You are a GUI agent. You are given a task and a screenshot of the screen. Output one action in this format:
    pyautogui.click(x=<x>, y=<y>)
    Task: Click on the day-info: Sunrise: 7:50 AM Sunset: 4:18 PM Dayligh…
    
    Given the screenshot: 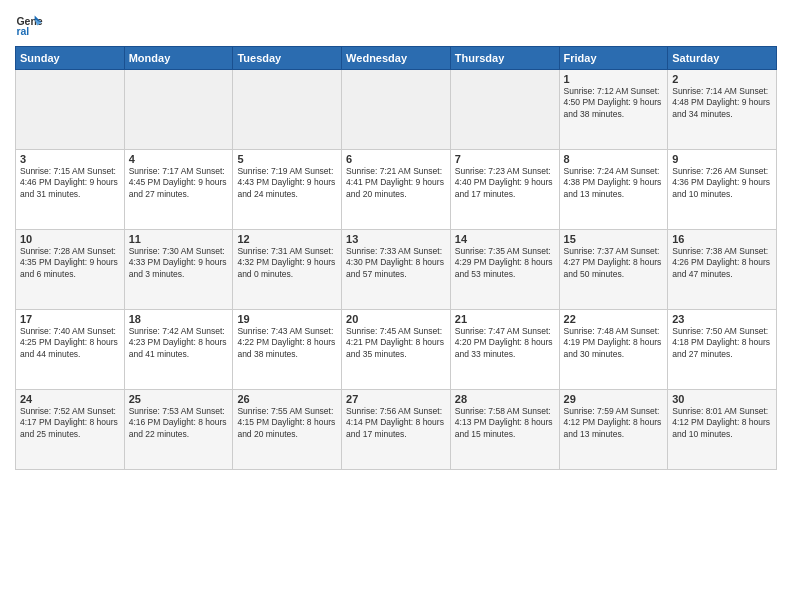 What is the action you would take?
    pyautogui.click(x=722, y=343)
    